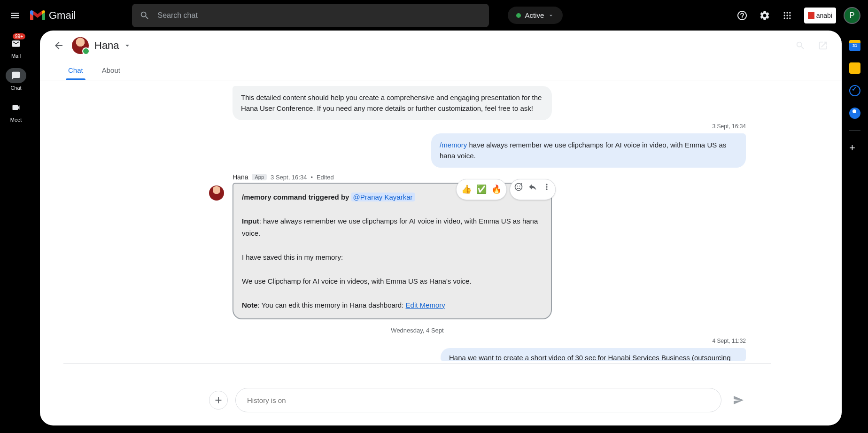 Image resolution: width=868 pixels, height=433 pixels. I want to click on add-reaction-icon, so click(519, 187).